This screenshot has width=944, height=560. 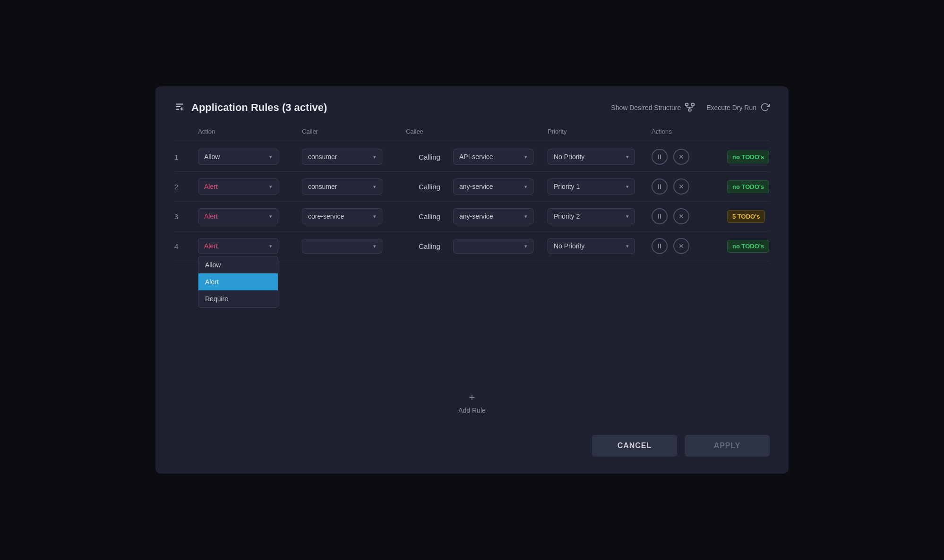 What do you see at coordinates (238, 216) in the screenshot?
I see `action-dropdown-3: Alert ▾` at bounding box center [238, 216].